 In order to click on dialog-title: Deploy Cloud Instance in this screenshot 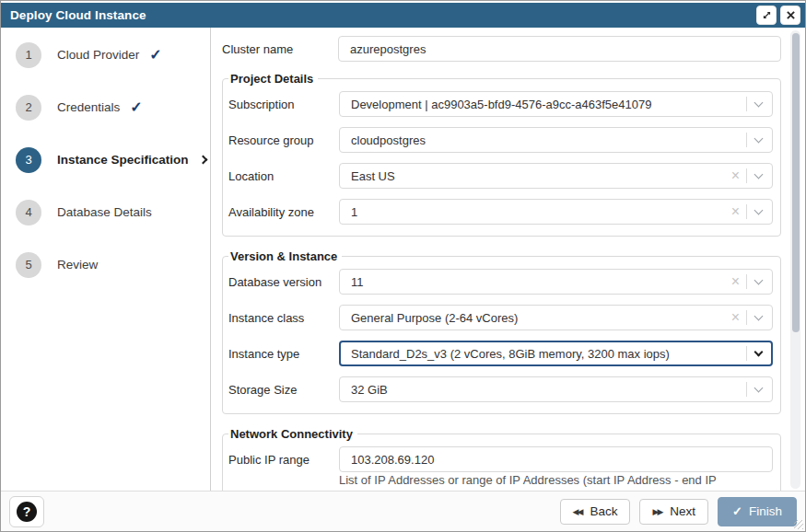, I will do `click(381, 15)`.